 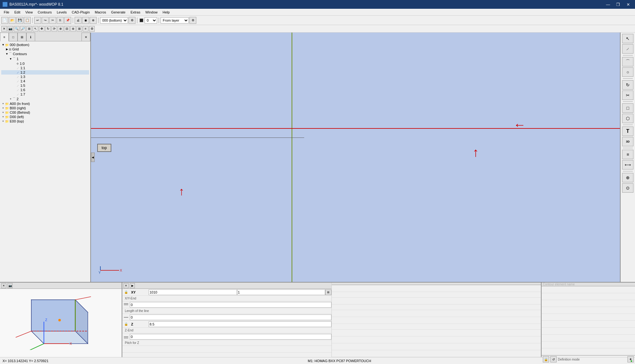 What do you see at coordinates (17, 29) in the screenshot?
I see `tb2-zoom-in: 🔍` at bounding box center [17, 29].